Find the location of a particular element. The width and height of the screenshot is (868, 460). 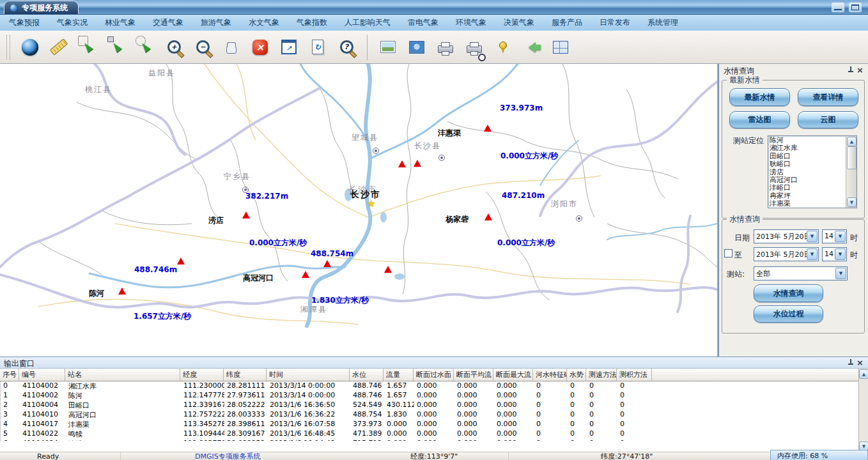

cloud-image-button: 云图 is located at coordinates (828, 120).